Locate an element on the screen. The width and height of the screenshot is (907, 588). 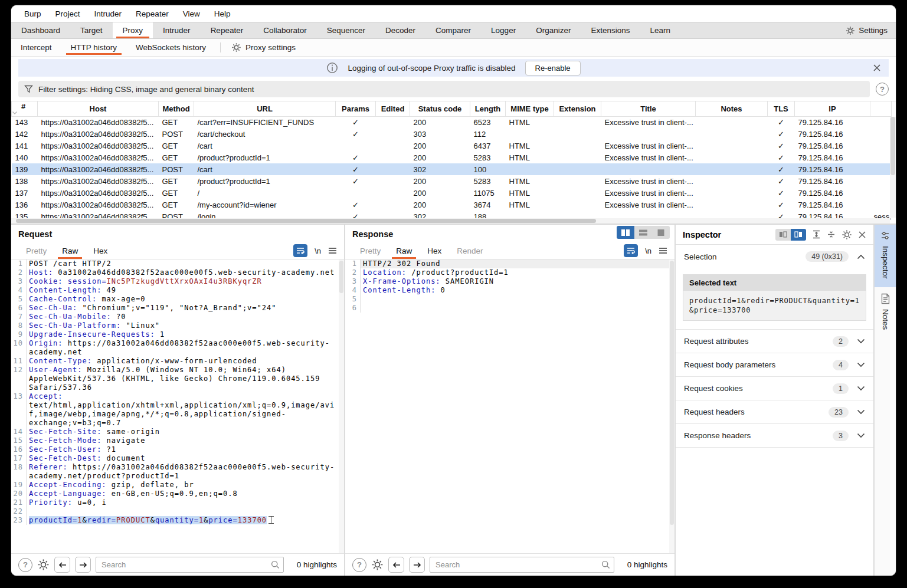
main-tab-logger: Logger is located at coordinates (503, 31).